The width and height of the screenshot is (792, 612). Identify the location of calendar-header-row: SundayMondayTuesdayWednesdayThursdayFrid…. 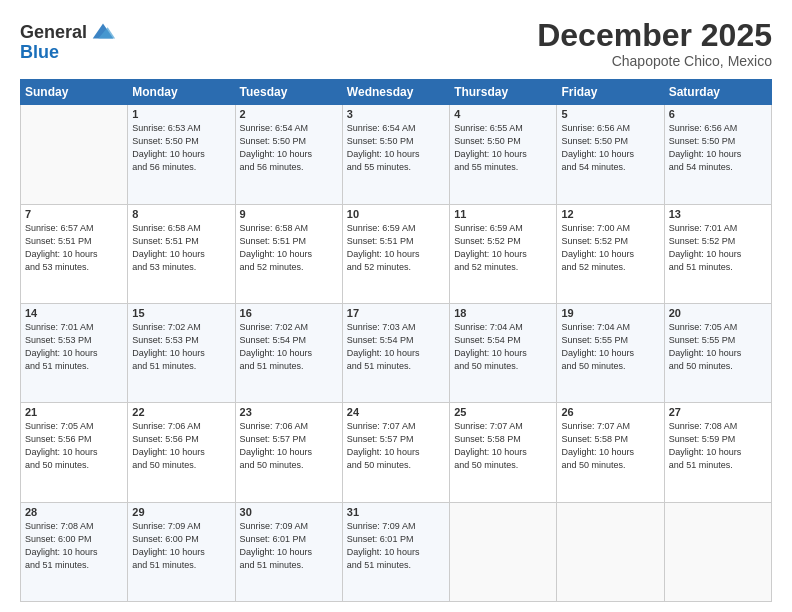
(396, 92).